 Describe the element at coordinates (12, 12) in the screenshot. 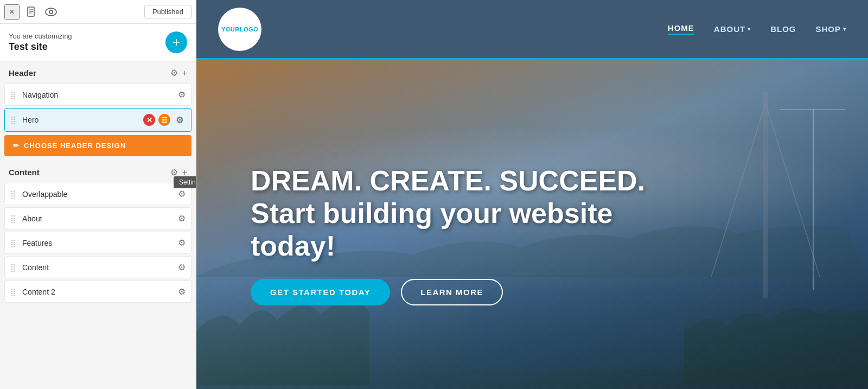

I see `close-icon: ×` at that location.